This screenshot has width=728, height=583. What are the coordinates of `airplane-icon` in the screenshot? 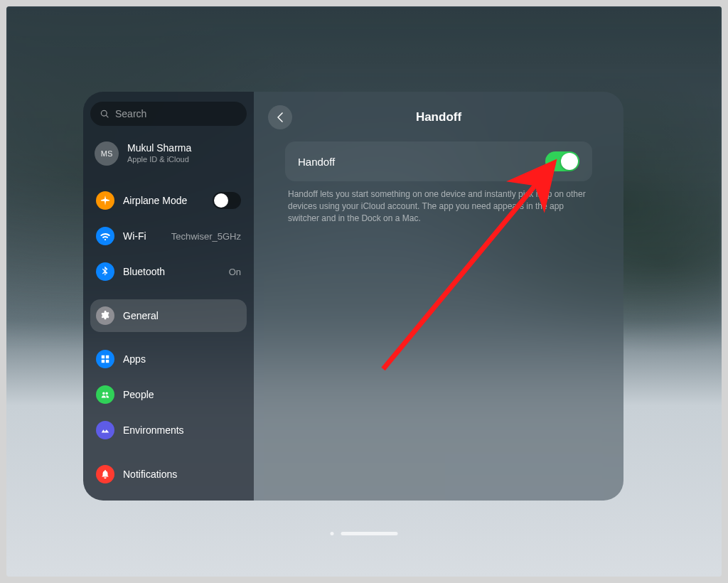 It's located at (105, 200).